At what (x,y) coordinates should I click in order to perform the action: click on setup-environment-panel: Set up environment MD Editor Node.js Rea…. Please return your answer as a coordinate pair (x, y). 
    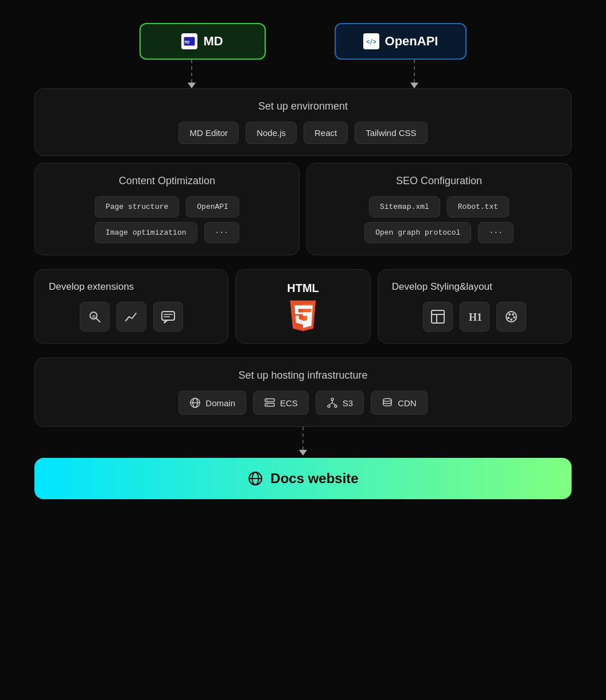
    Looking at the image, I should click on (303, 122).